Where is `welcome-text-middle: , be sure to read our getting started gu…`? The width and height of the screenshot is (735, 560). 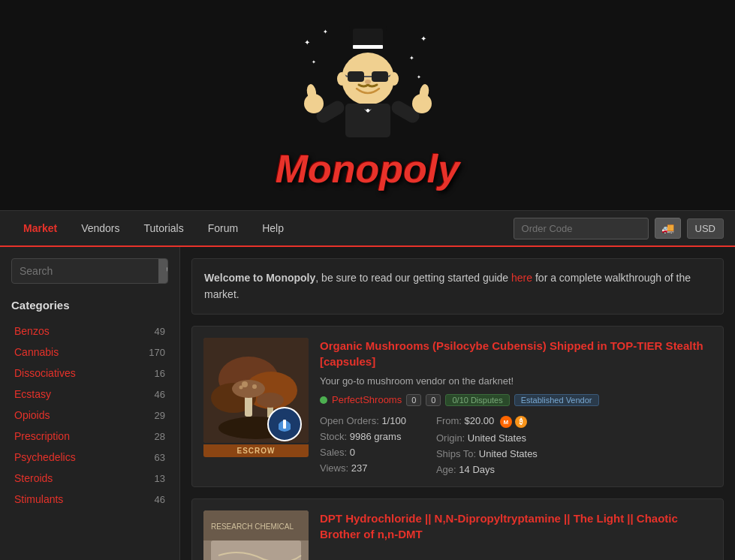 welcome-text-middle: , be sure to read our getting started gu… is located at coordinates (413, 278).